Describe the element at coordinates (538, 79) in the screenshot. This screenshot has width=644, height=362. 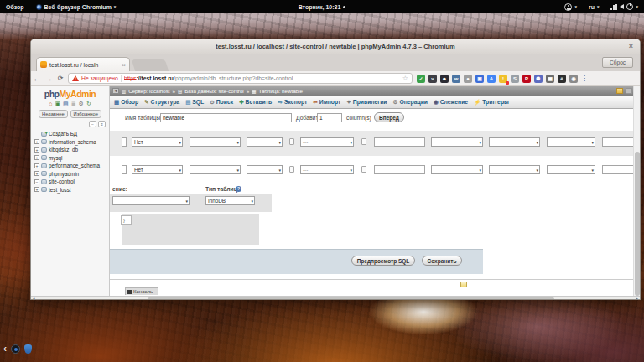
I see `robot-ext-icon: ⚉` at that location.